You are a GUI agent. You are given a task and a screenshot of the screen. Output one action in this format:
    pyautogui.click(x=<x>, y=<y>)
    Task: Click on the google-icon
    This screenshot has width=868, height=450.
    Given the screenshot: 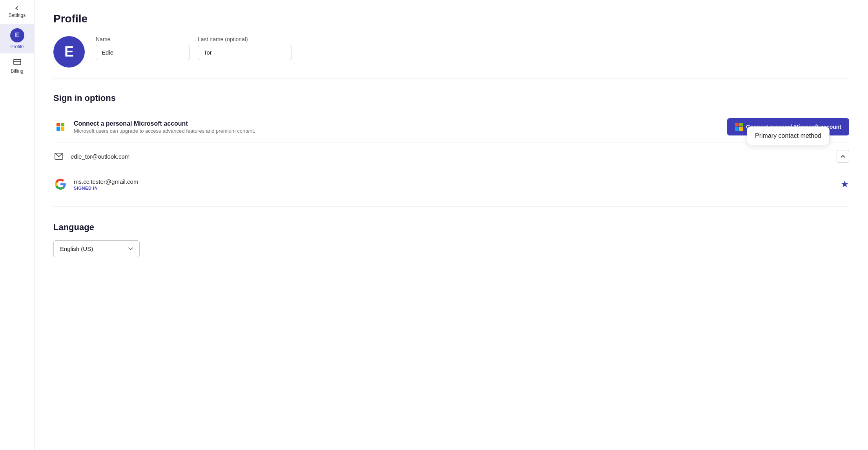 What is the action you would take?
    pyautogui.click(x=60, y=184)
    